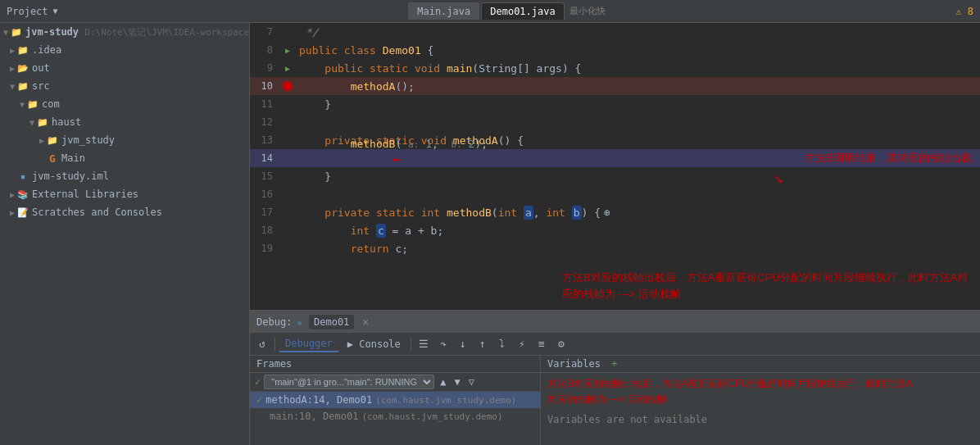  I want to click on sidebar-item-jvm-study: ▼ 📁 jvm-study D:\Note\笔记\JVM\IDEA-worksp…, so click(125, 32).